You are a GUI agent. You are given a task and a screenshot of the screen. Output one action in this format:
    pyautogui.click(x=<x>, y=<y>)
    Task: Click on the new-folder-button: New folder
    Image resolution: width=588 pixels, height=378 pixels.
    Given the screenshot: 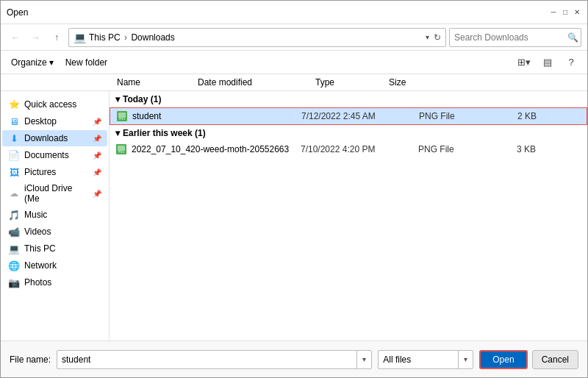 What is the action you would take?
    pyautogui.click(x=87, y=63)
    